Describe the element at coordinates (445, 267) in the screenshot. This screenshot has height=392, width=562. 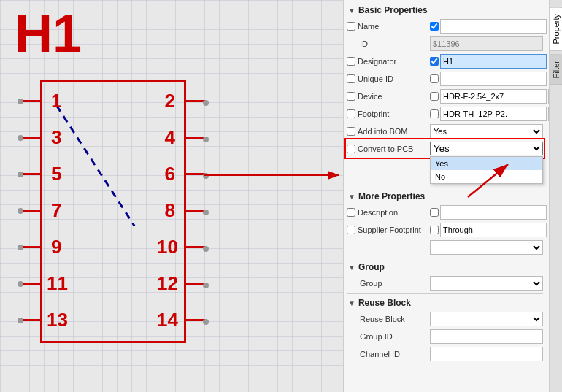
I see `section-group: ▼ Group` at that location.